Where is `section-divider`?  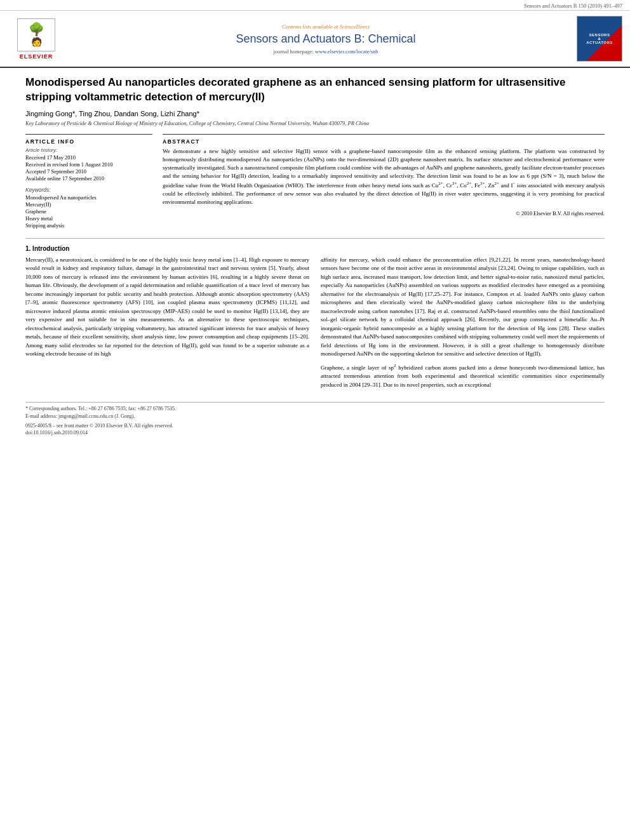
section-divider is located at coordinates (315, 239).